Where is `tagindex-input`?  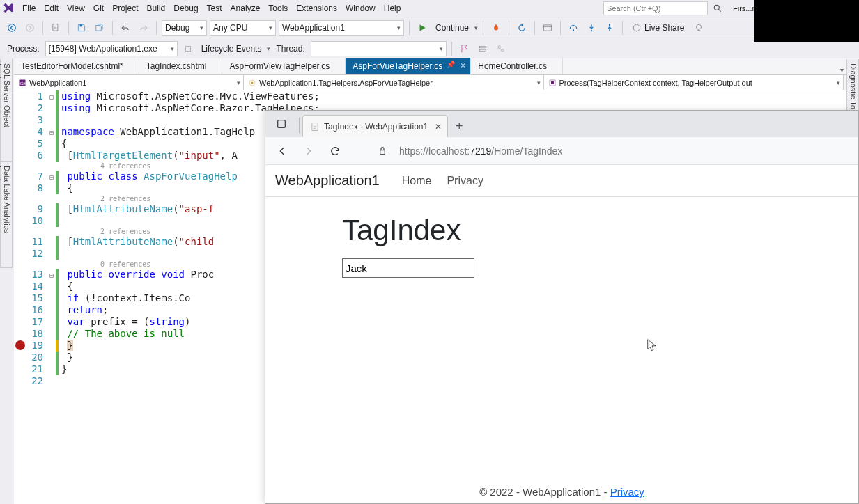
tagindex-input is located at coordinates (408, 268).